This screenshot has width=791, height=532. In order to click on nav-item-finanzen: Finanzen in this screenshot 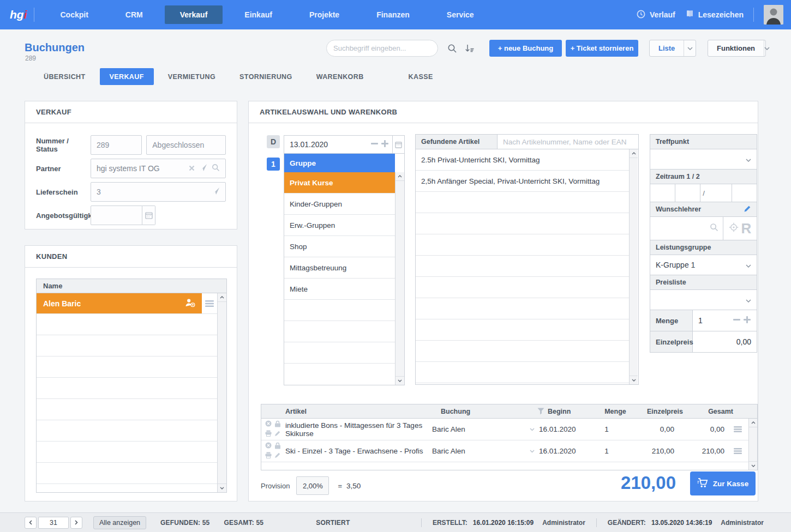, I will do `click(393, 15)`.